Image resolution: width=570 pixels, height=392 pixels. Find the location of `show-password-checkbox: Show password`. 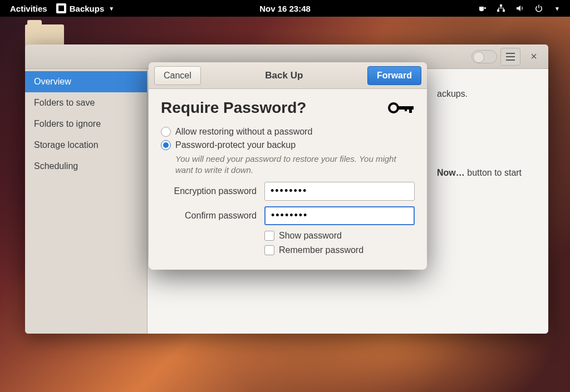

show-password-checkbox: Show password is located at coordinates (340, 236).